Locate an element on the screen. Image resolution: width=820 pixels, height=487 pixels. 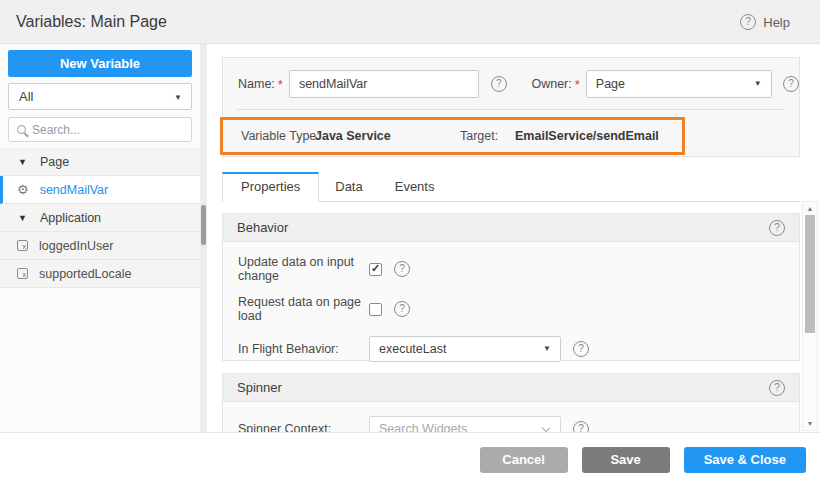
request-data-row: Request data on page load is located at coordinates (518, 309).